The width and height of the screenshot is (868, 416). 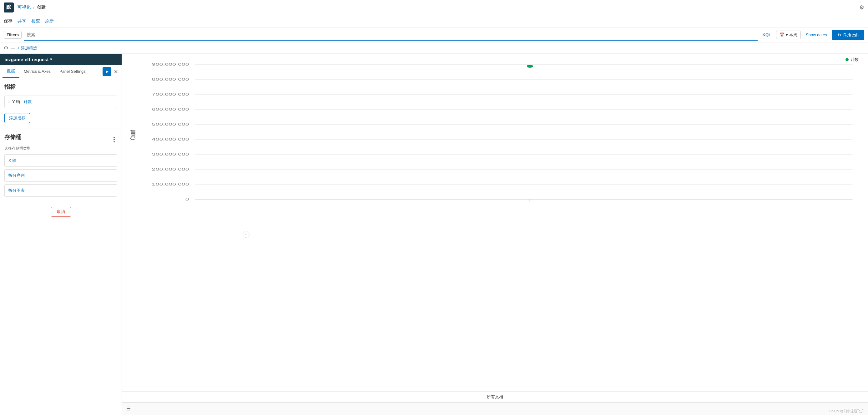 I want to click on refresh-link: 刷新, so click(x=50, y=21).